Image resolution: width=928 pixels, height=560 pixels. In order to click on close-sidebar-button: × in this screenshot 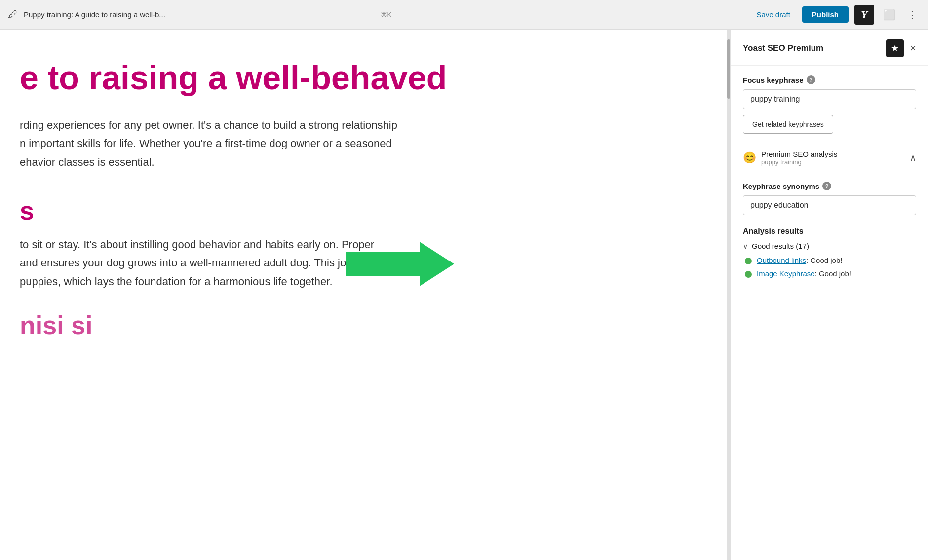, I will do `click(913, 48)`.